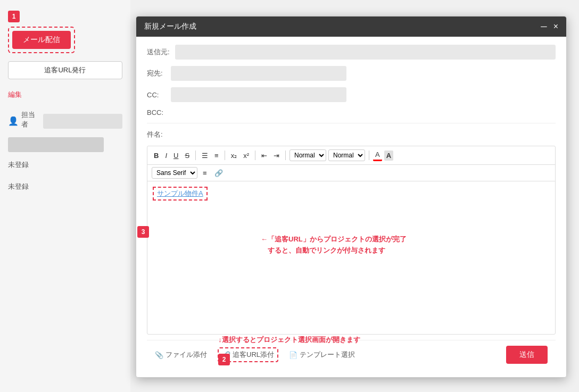  What do you see at coordinates (365, 52) in the screenshot?
I see `from-input` at bounding box center [365, 52].